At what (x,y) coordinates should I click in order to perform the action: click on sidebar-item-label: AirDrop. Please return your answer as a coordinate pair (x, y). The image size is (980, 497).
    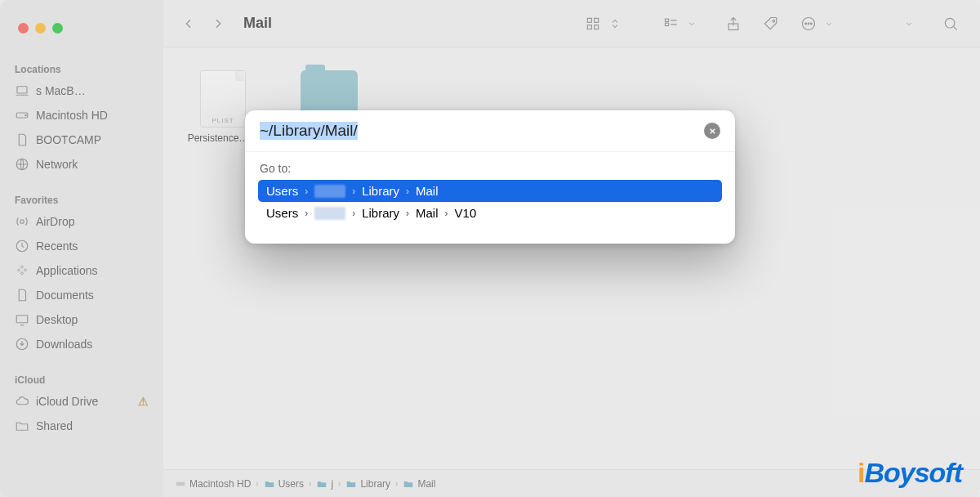
    Looking at the image, I should click on (56, 222).